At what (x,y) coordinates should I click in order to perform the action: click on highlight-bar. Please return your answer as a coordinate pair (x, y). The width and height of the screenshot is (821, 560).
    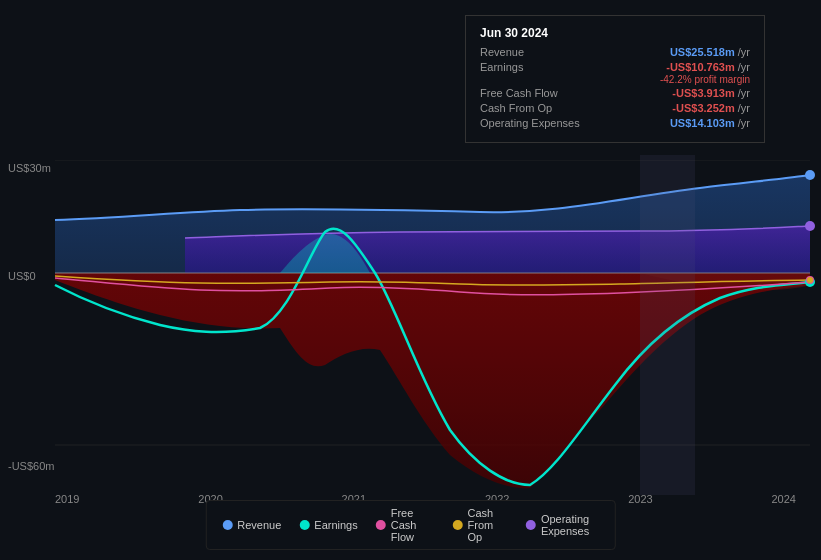
    Looking at the image, I should click on (668, 325).